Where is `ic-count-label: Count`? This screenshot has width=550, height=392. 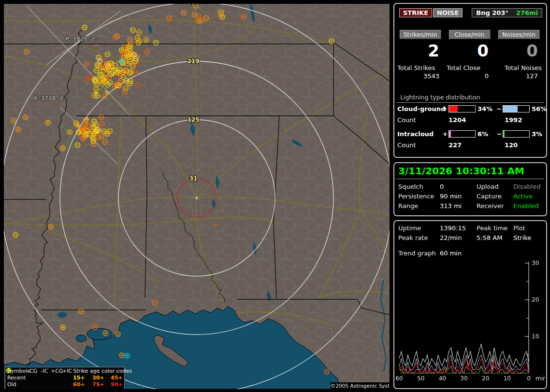 ic-count-label: Count is located at coordinates (423, 145).